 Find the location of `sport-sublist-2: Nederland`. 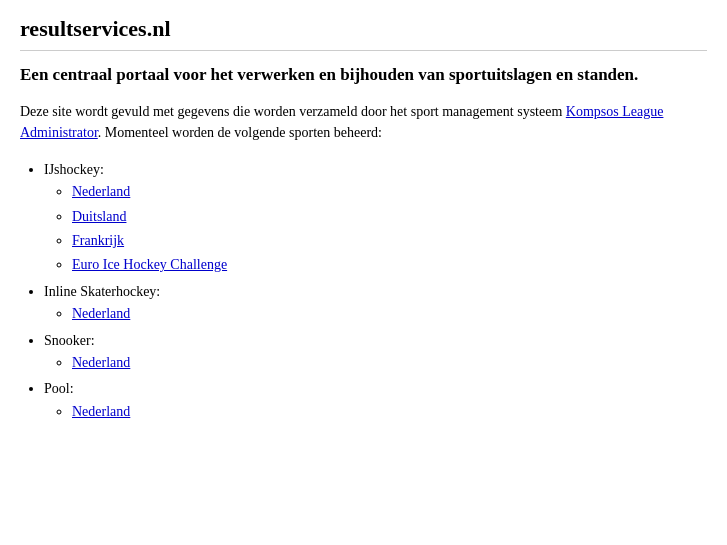

sport-sublist-2: Nederland is located at coordinates (390, 363).